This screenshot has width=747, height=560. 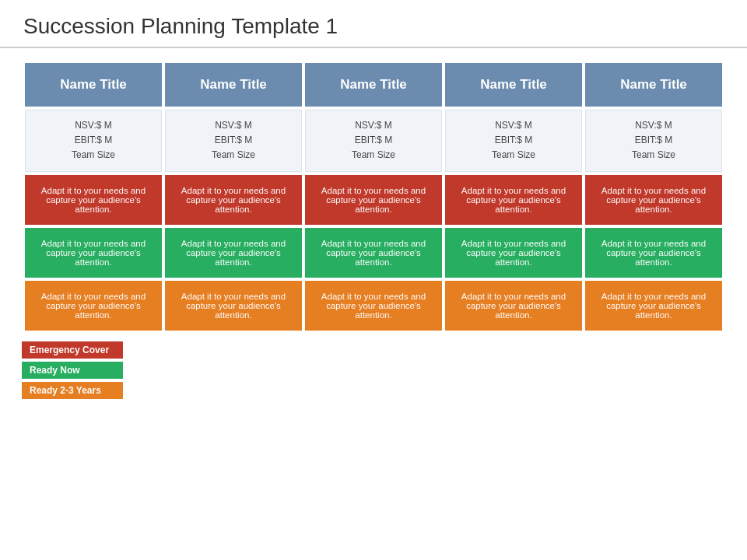 What do you see at coordinates (93, 156) in the screenshot?
I see `info-team-1: Team Size` at bounding box center [93, 156].